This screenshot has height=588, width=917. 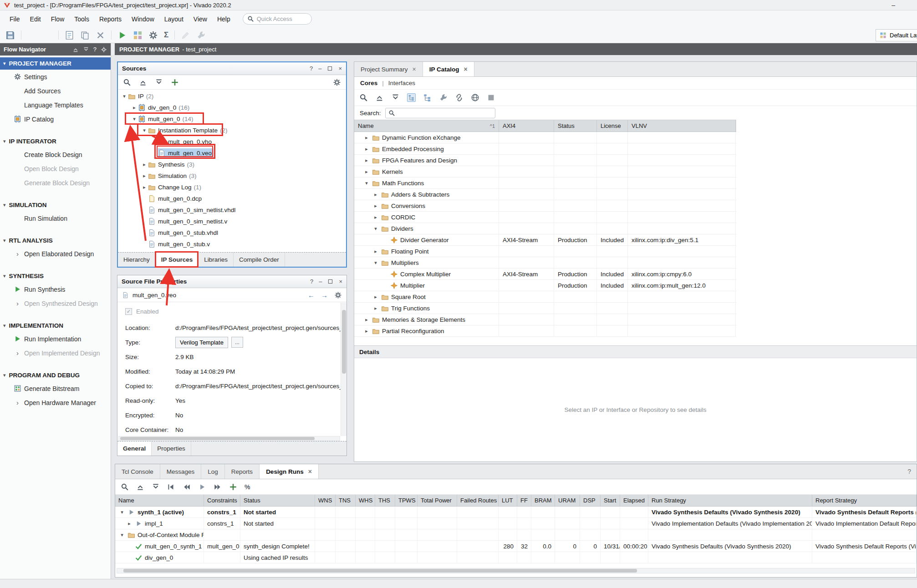 What do you see at coordinates (427, 126) in the screenshot?
I see `catalog-column-name: Name^1` at bounding box center [427, 126].